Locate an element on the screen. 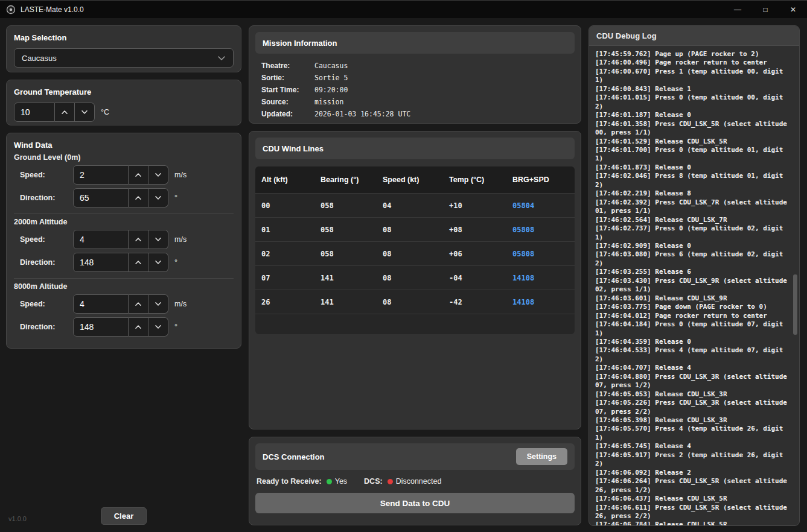 The image size is (807, 532). log-entry: [17:46:03.775] Page down (PAGE rocker to… is located at coordinates (695, 307).